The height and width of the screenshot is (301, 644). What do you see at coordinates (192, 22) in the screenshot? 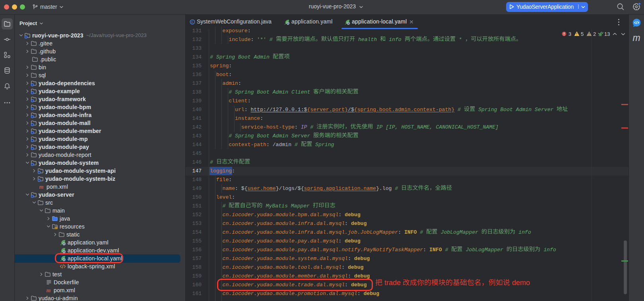
I see `svg-text: C` at bounding box center [192, 22].